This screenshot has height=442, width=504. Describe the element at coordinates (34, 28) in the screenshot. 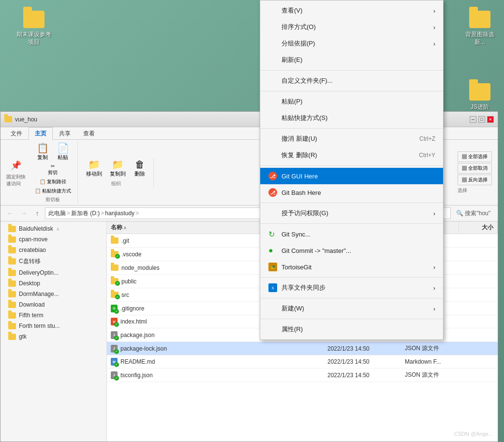

I see `desktop-icon-qimoke: 期末课设参考项目` at that location.